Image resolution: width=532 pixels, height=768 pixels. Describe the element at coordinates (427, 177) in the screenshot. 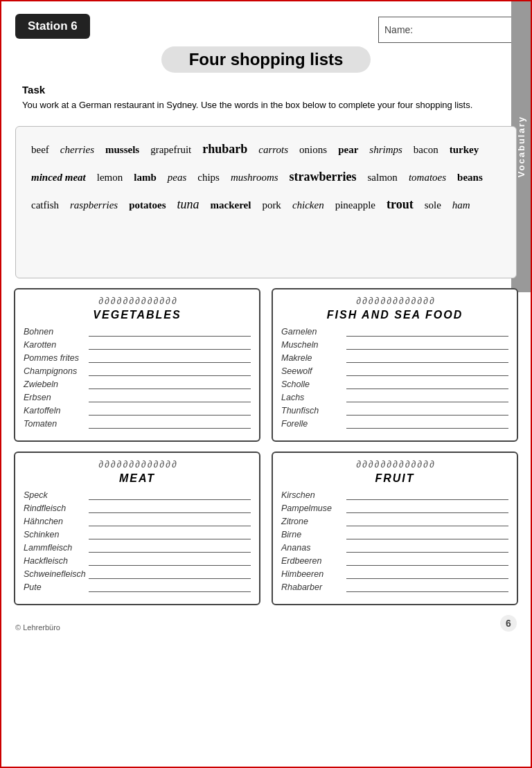

I see `word-item: tomatoes` at that location.